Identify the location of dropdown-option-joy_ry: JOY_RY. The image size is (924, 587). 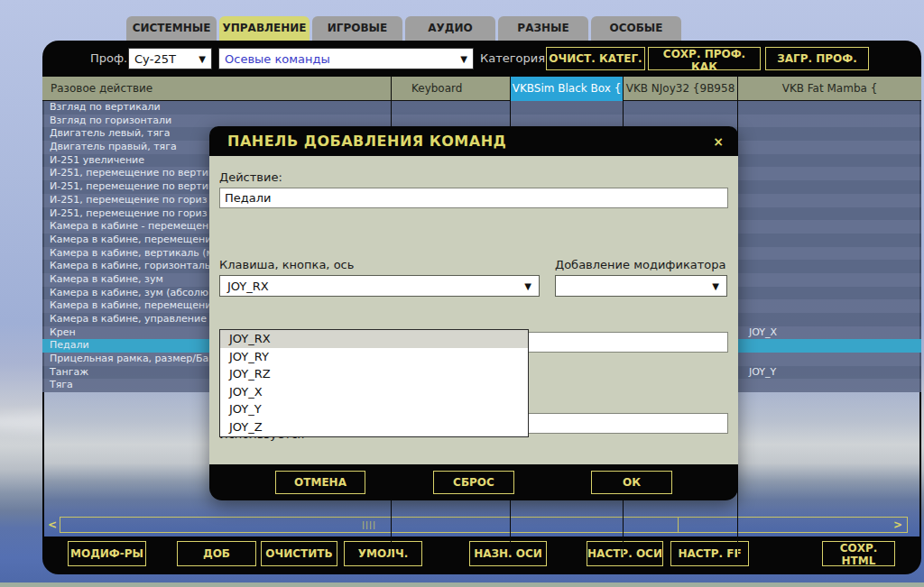
(374, 357).